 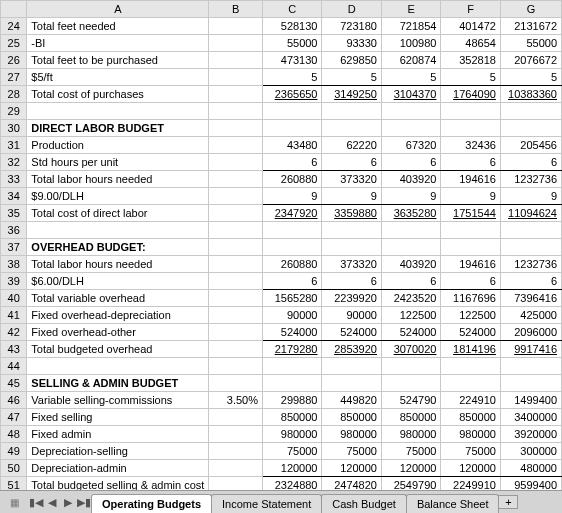 I want to click on cell: 524000, so click(x=292, y=332).